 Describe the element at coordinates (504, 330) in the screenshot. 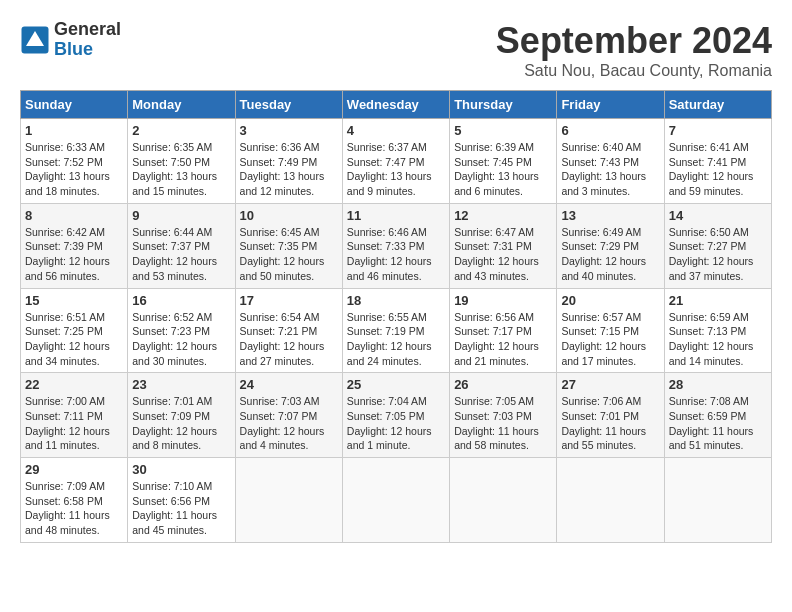

I see `calendar-cell: 19 Sunrise: 6:56 AMSunset: 7:17 PMDaylig…` at that location.